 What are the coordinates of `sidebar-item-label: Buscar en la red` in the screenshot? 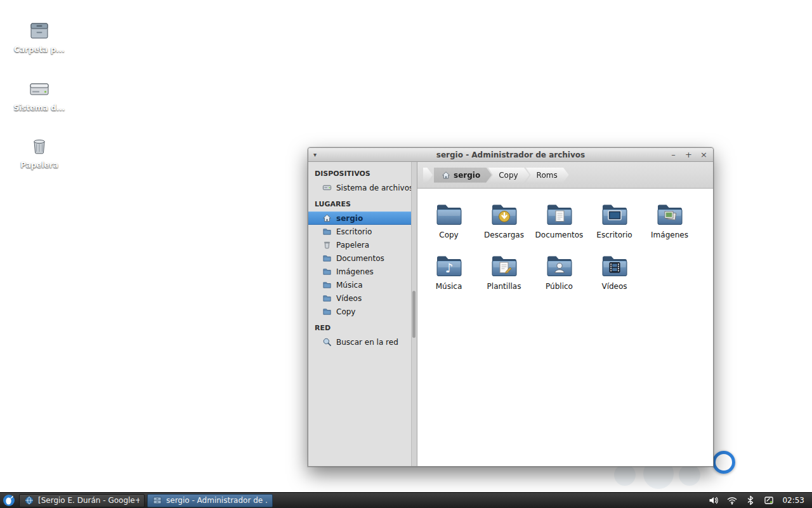 It's located at (367, 342).